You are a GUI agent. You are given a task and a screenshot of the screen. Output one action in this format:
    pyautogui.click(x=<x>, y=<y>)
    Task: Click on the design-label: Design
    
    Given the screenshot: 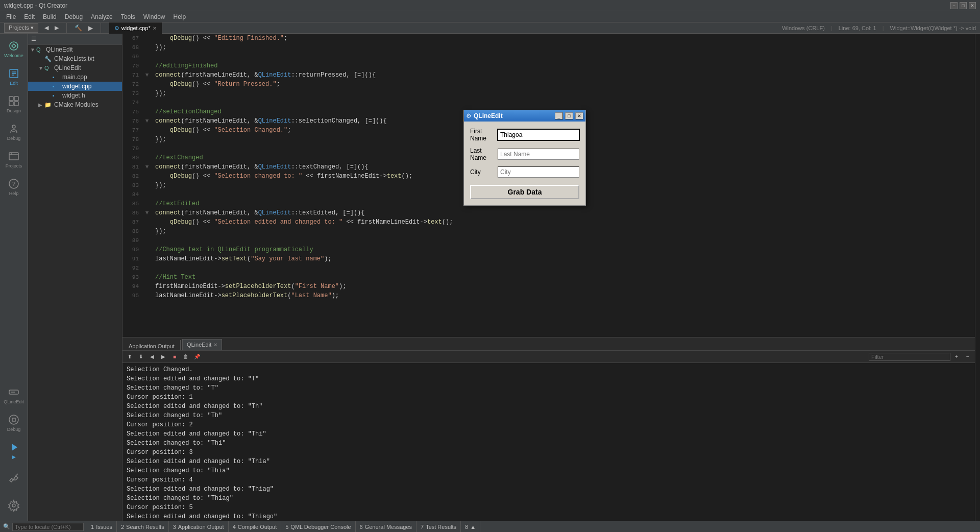 What is the action you would take?
    pyautogui.click(x=14, y=111)
    